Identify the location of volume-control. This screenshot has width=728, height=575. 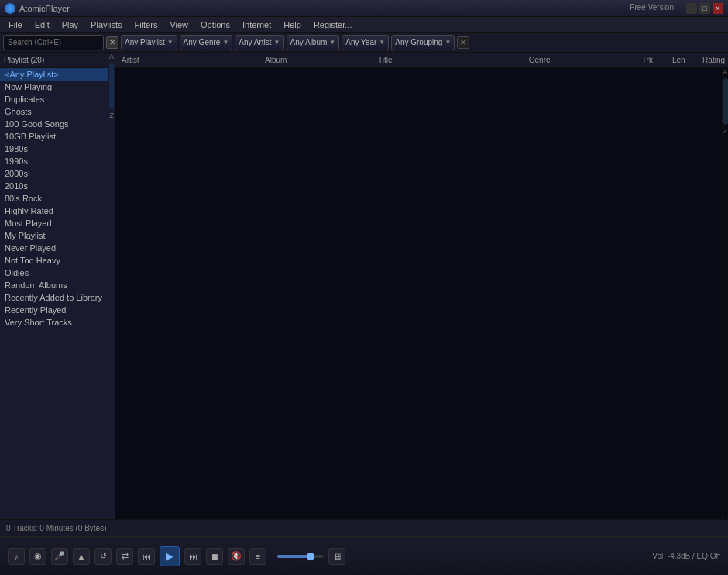
(300, 556).